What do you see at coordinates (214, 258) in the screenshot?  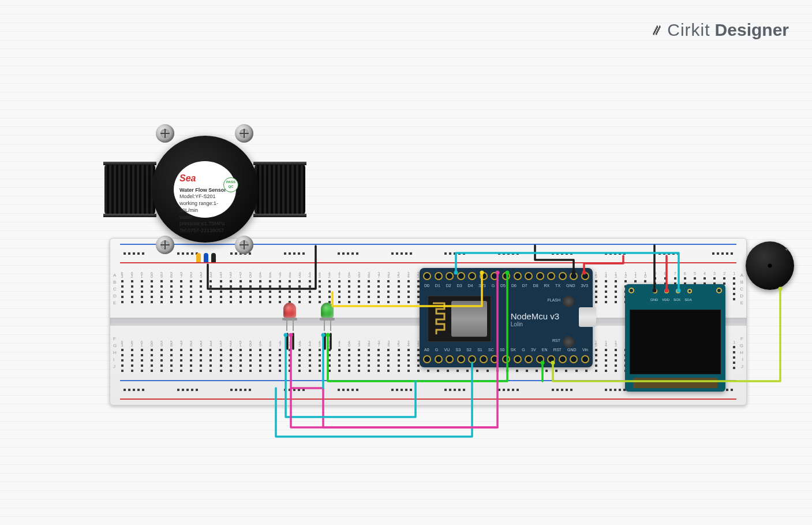 I see `lead-black` at bounding box center [214, 258].